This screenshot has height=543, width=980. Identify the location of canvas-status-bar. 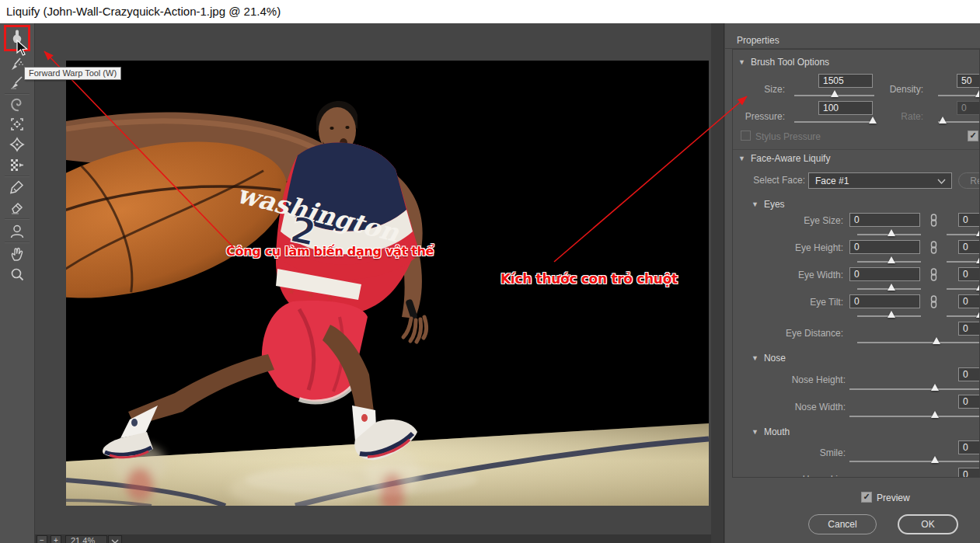
(373, 539).